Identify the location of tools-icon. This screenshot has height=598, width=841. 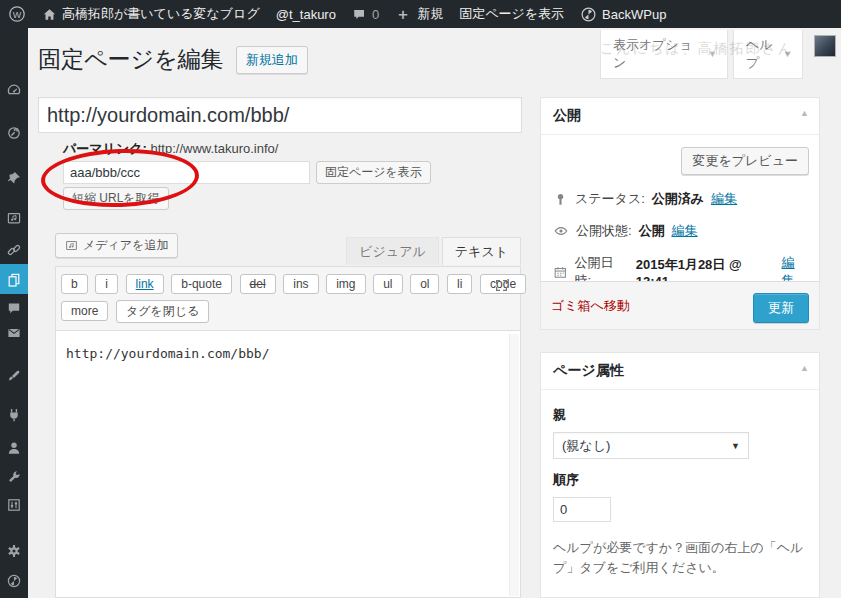
(14, 478).